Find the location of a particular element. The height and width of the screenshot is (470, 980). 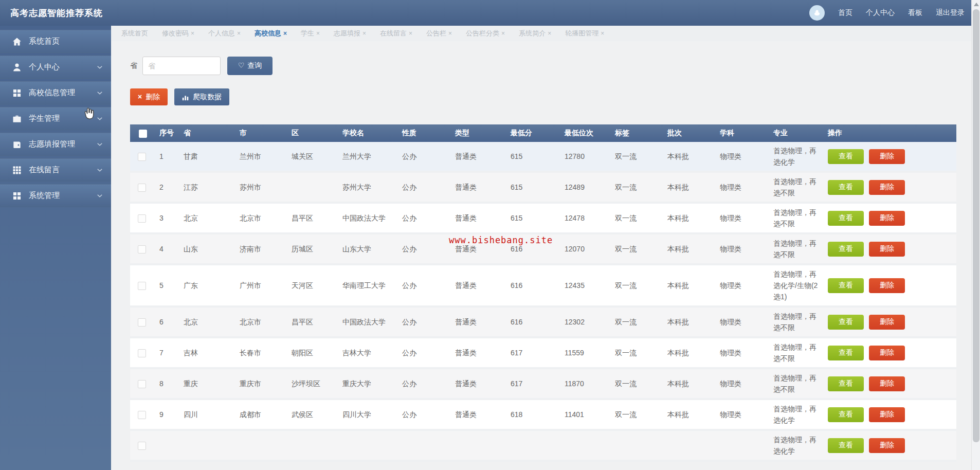

cell-min-score: 615 is located at coordinates (534, 157).